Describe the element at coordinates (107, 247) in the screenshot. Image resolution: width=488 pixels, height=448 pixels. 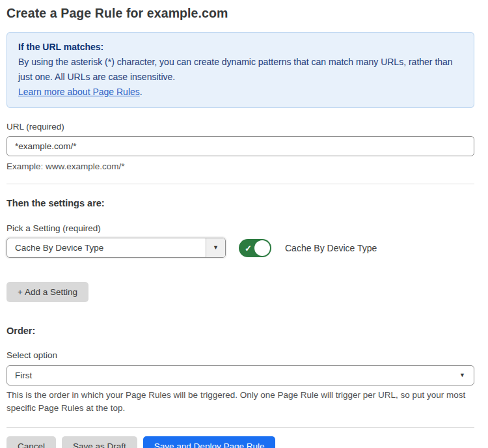
I see `setting-dropdown-value: Cache By Device Type` at that location.